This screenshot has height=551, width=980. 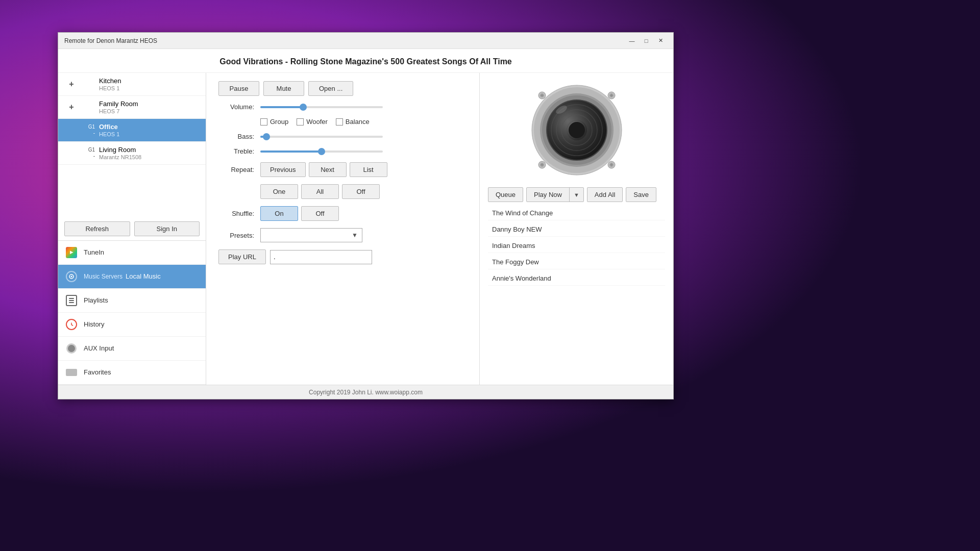 I want to click on one-button: One, so click(x=279, y=192).